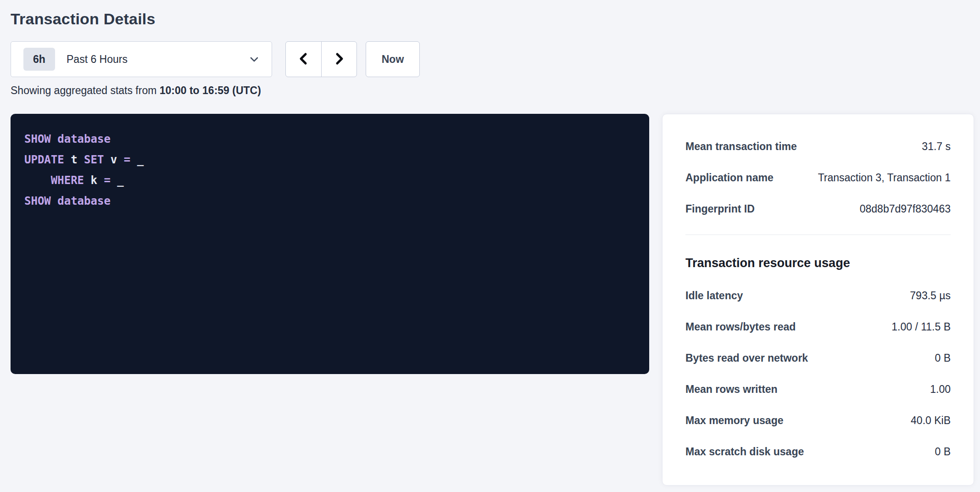  What do you see at coordinates (141, 59) in the screenshot?
I see `time-range-picker: 6h Past 6 Hours` at bounding box center [141, 59].